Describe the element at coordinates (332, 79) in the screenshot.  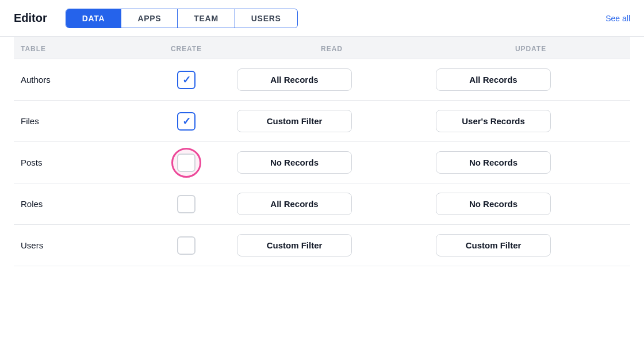
I see `read-cell-authors: All Records` at that location.